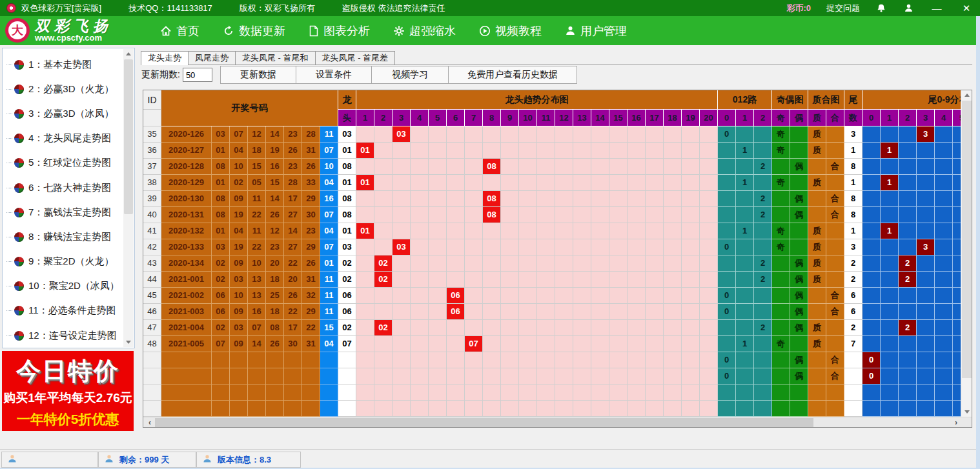  What do you see at coordinates (355, 58) in the screenshot?
I see `tab-3: 龙头凤尾 - 首尾差` at bounding box center [355, 58].